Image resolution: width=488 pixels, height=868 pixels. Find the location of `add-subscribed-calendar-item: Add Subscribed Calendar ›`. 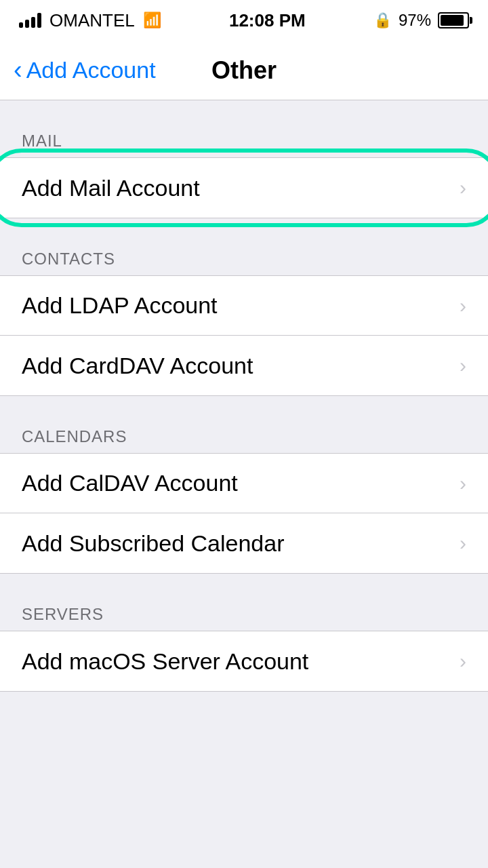

add-subscribed-calendar-item: Add Subscribed Calendar › is located at coordinates (244, 543).